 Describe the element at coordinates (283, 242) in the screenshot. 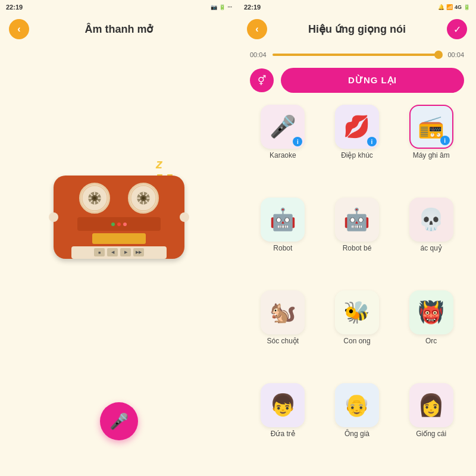

I see `effect-item-robot: 🤖Robot` at that location.